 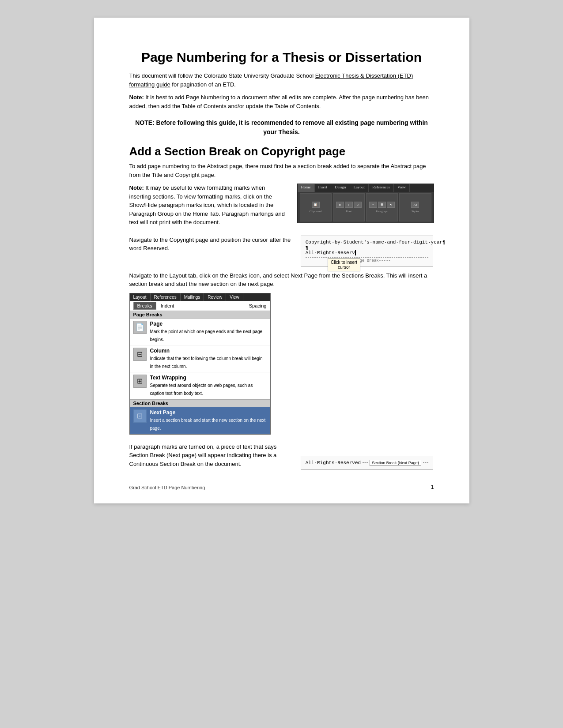 What do you see at coordinates (391, 205) in the screenshot?
I see `showhide-icon: ¶` at bounding box center [391, 205].